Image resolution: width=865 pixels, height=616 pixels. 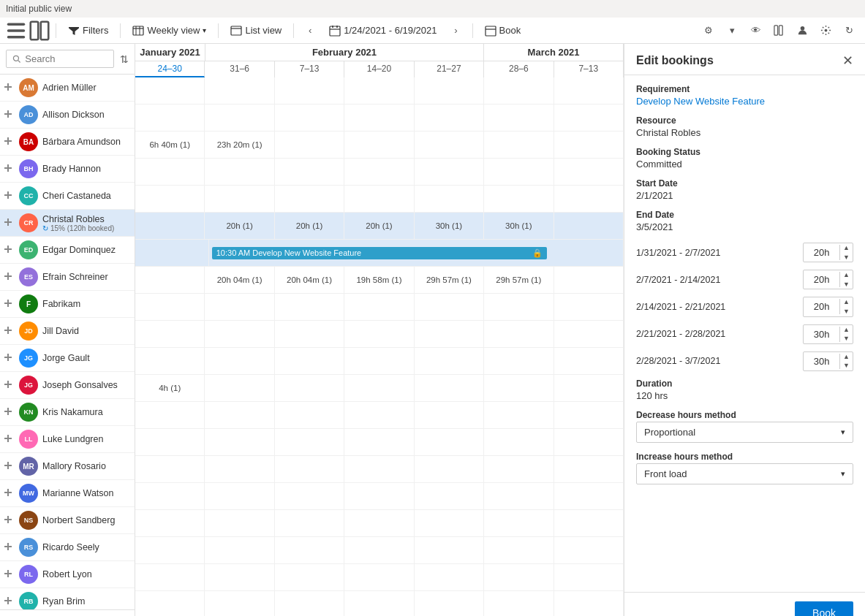 I want to click on resource-info-allison: Allison Dickson, so click(x=73, y=115).